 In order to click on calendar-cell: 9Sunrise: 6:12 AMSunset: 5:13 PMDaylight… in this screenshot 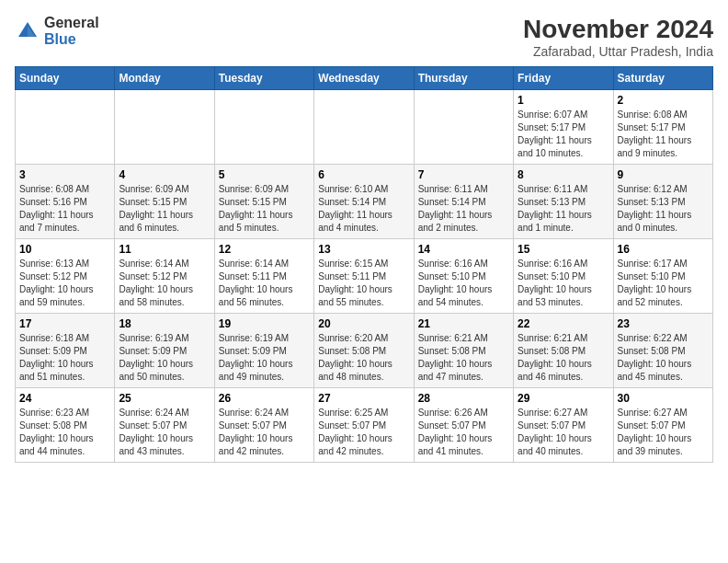, I will do `click(663, 202)`.